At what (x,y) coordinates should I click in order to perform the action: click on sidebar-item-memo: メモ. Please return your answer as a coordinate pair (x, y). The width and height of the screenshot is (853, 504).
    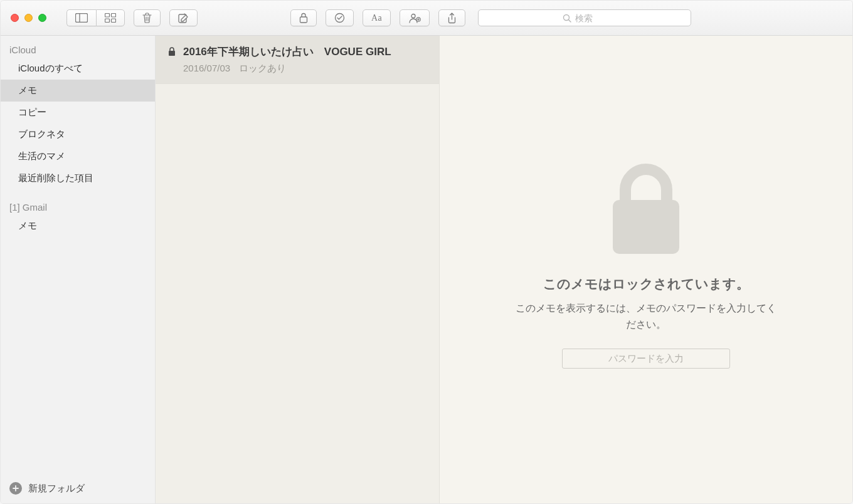
    Looking at the image, I should click on (78, 90).